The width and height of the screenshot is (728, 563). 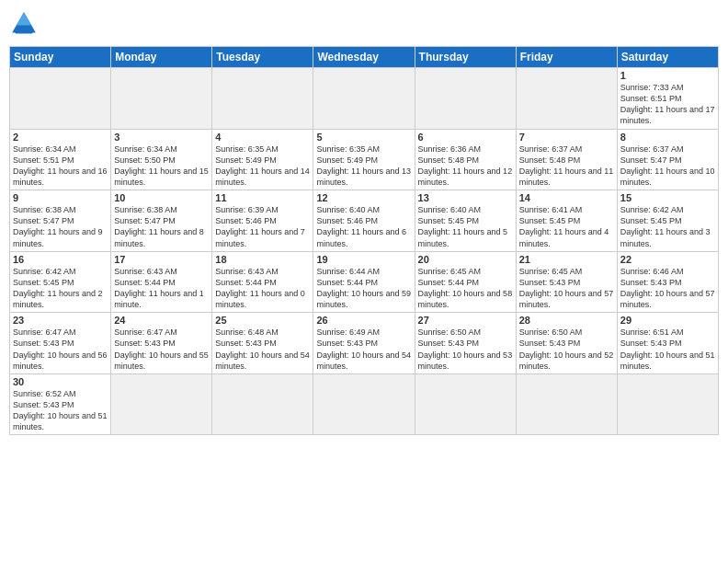 What do you see at coordinates (465, 226) in the screenshot?
I see `day-info: Sunrise: 6:40 AM Sunset: 5:45 PM Dayligh…` at bounding box center [465, 226].